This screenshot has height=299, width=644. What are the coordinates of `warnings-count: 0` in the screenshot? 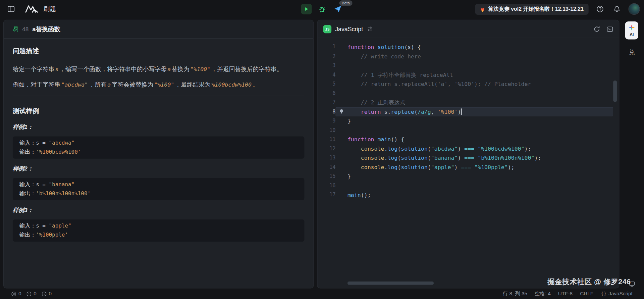 It's located at (35, 294).